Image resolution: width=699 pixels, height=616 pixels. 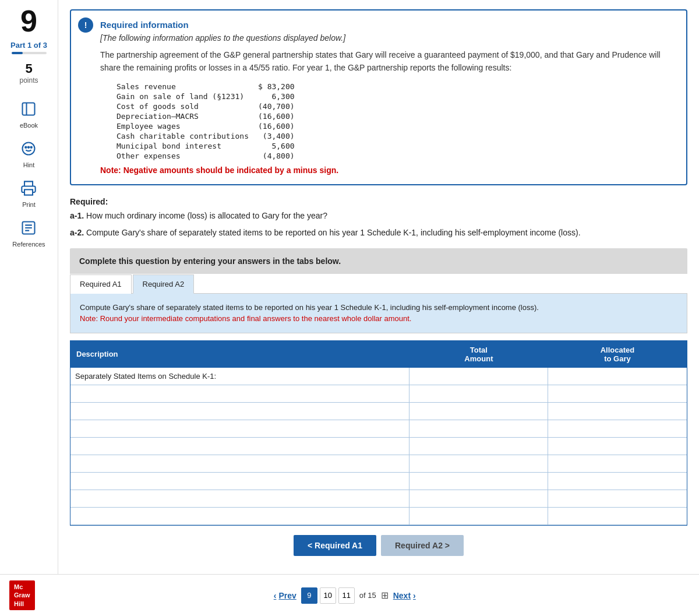 What do you see at coordinates (379, 354) in the screenshot?
I see `answer-table-header: Description TotalAmount Allocatedto Gary` at bounding box center [379, 354].